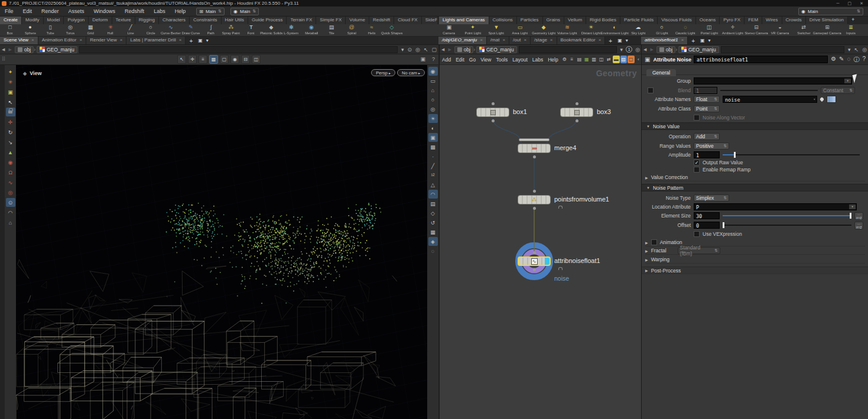 Image resolution: width=868 pixels, height=419 pixels. I want to click on close-button: ✕, so click(862, 4).